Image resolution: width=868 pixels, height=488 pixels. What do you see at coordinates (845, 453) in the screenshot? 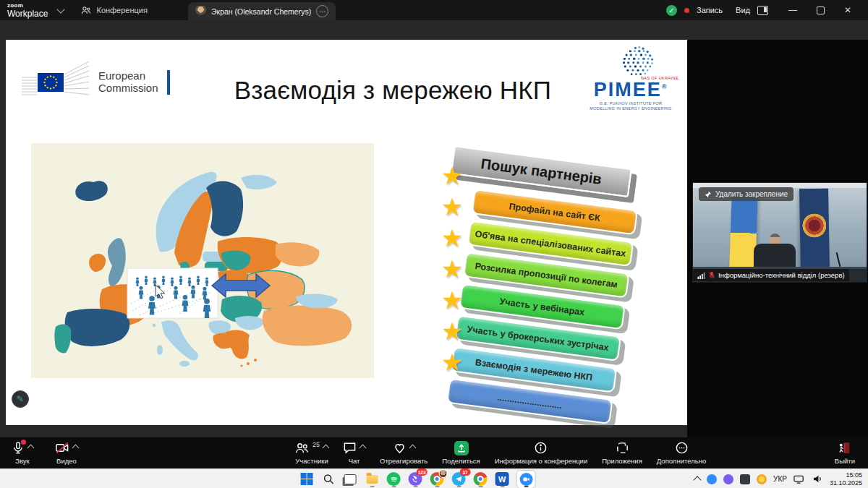
I see `leave-button: Выйти` at bounding box center [845, 453].